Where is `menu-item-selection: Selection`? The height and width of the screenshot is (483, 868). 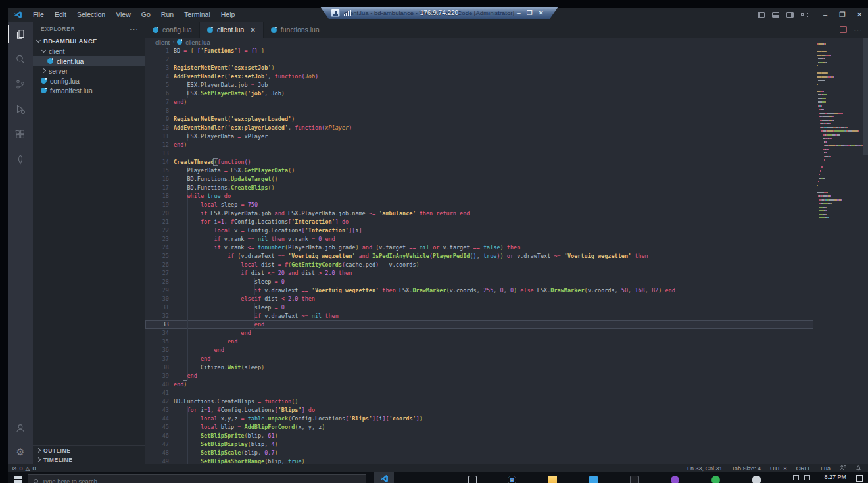
menu-item-selection: Selection is located at coordinates (91, 14).